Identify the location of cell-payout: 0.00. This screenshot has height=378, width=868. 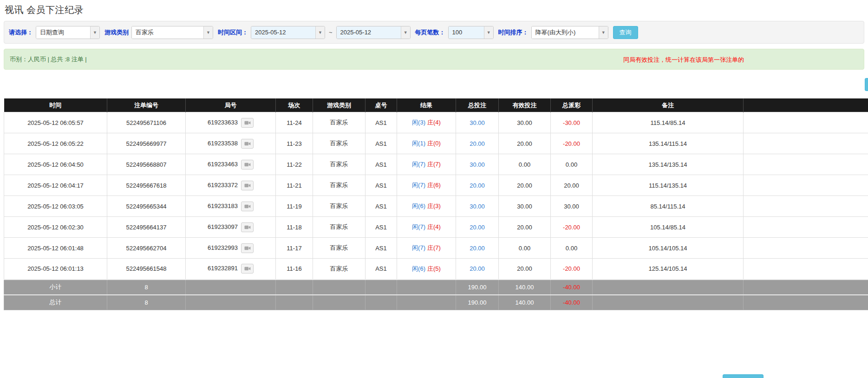
(572, 164).